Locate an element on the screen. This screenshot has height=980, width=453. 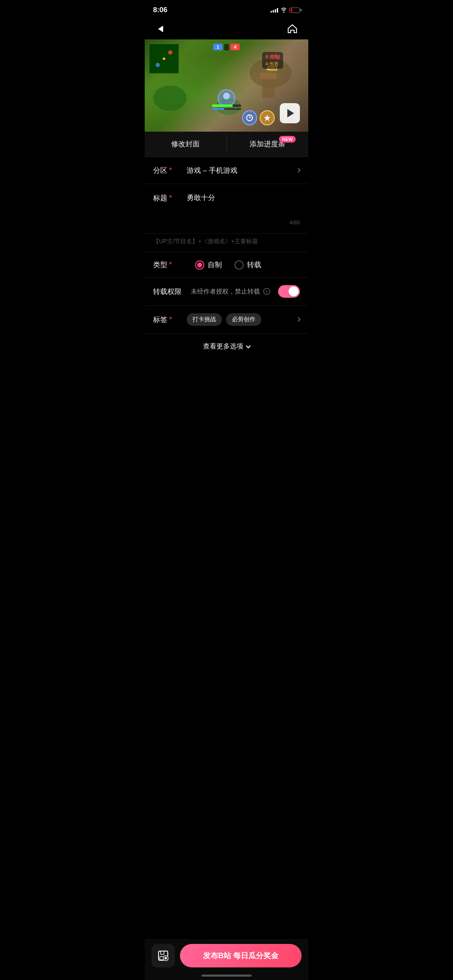
title-input: 勇敢十分 is located at coordinates (243, 205).